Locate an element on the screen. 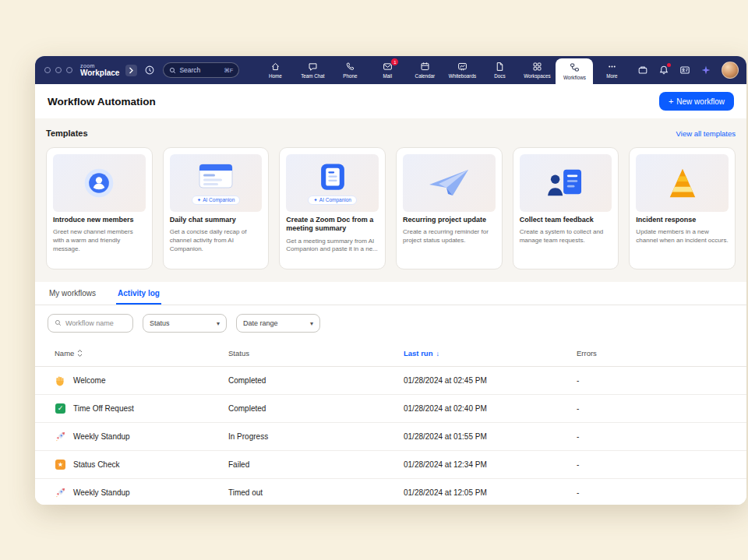  zoom-doc-icon is located at coordinates (333, 178).